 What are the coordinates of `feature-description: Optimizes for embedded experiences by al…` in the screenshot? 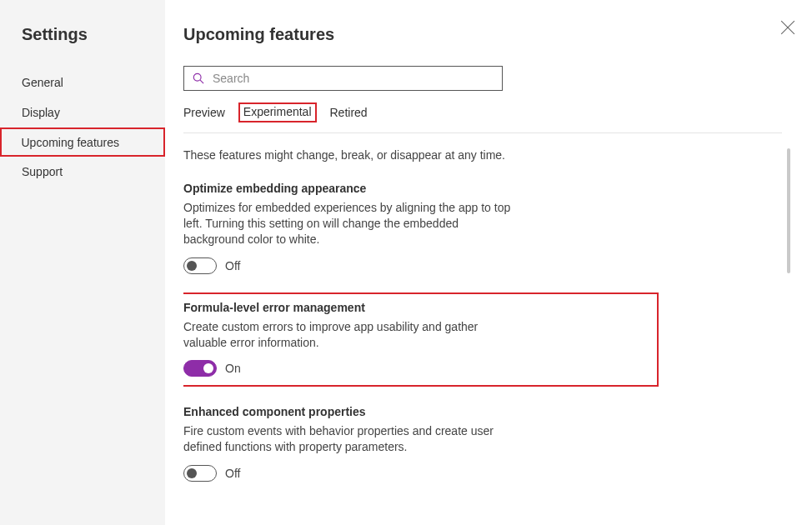 It's located at (350, 223).